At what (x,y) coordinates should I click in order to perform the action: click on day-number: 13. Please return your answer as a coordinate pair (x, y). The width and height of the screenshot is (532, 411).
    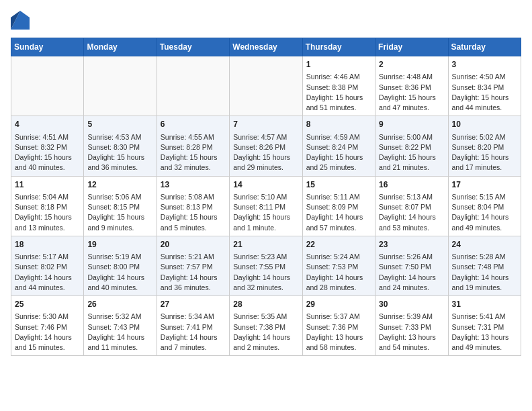
    Looking at the image, I should click on (193, 185).